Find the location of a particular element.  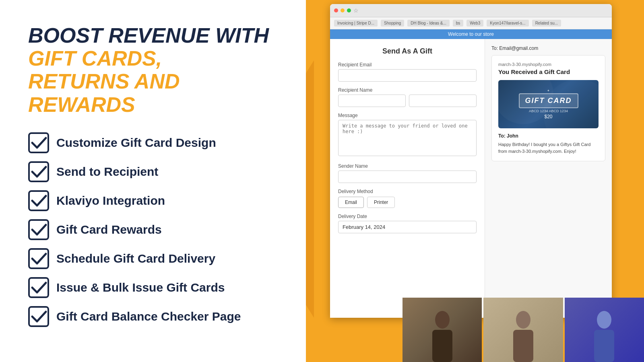

email-heading: You Received a Gift Card is located at coordinates (548, 72).